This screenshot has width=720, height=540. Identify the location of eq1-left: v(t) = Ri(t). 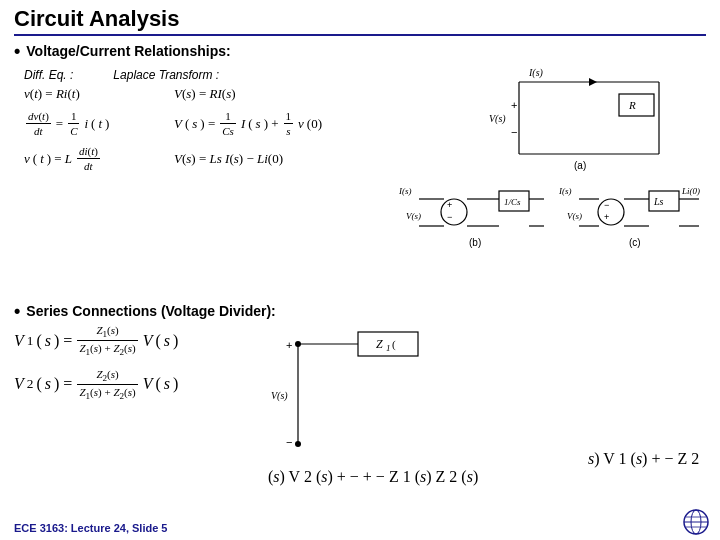
(89, 94).